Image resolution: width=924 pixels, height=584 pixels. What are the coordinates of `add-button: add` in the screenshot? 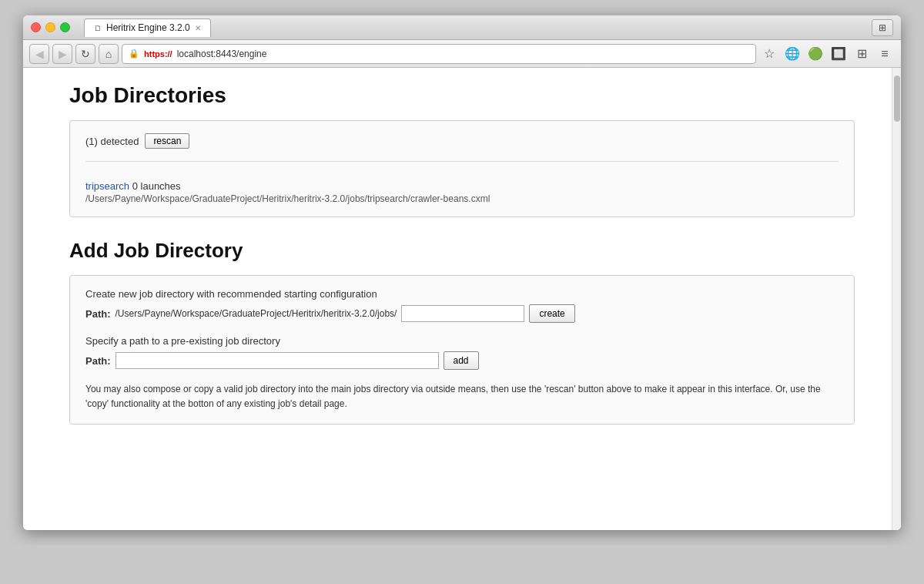 It's located at (461, 361).